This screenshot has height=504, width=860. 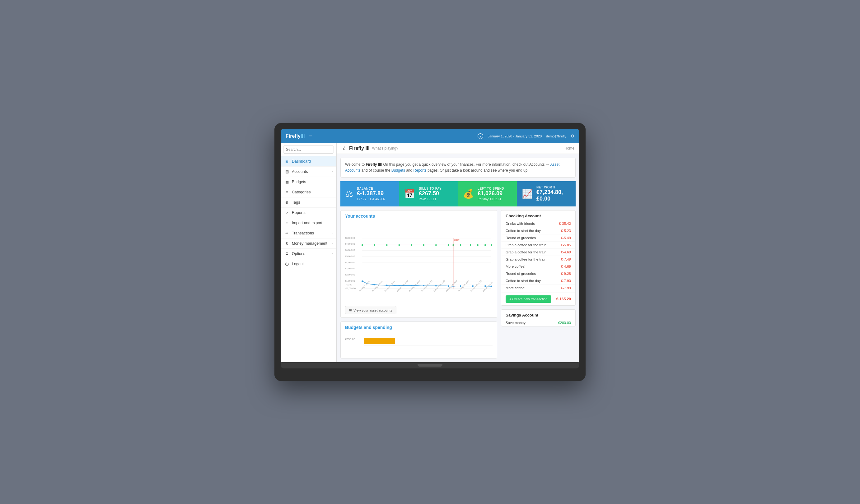 I want to click on view-asset-accounts-button: ⊞ View your asset accounts, so click(x=371, y=310).